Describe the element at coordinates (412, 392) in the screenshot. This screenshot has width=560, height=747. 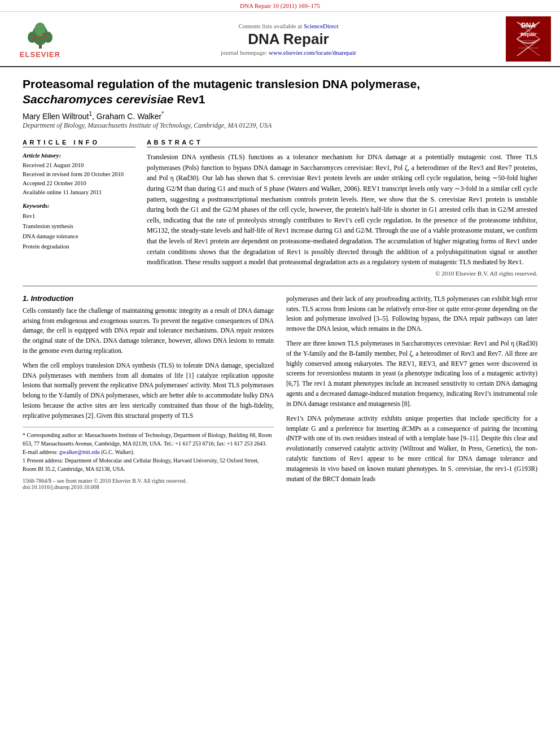
I see `body-right-column: polymerases and their lack of any proofr…` at that location.